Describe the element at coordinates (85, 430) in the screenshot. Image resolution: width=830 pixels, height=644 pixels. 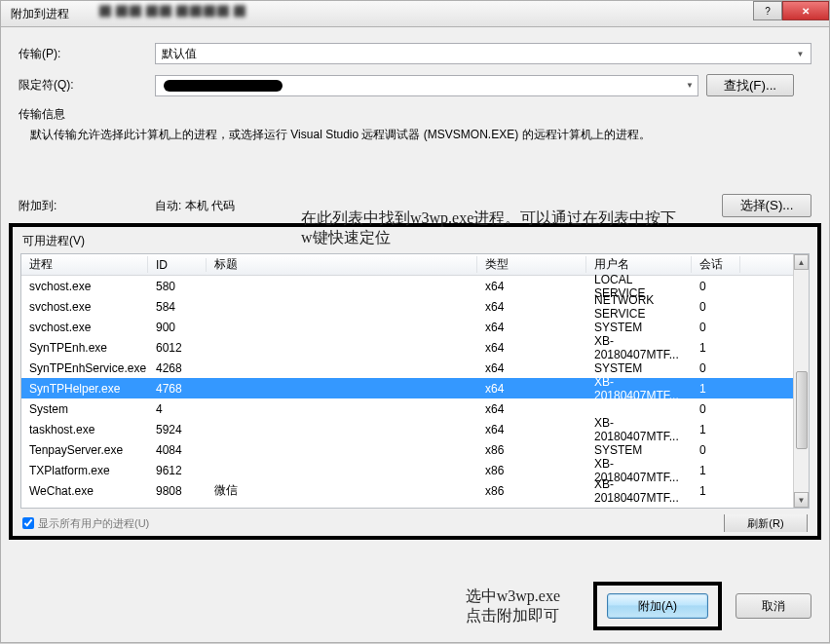
I see `cell-proc: taskhost.exe` at that location.